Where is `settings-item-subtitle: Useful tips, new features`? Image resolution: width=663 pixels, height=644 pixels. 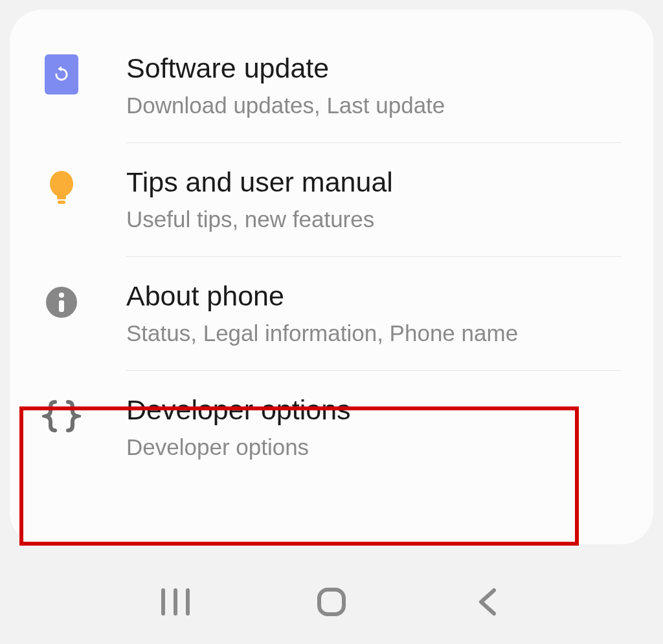 settings-item-subtitle: Useful tips, new features is located at coordinates (377, 219).